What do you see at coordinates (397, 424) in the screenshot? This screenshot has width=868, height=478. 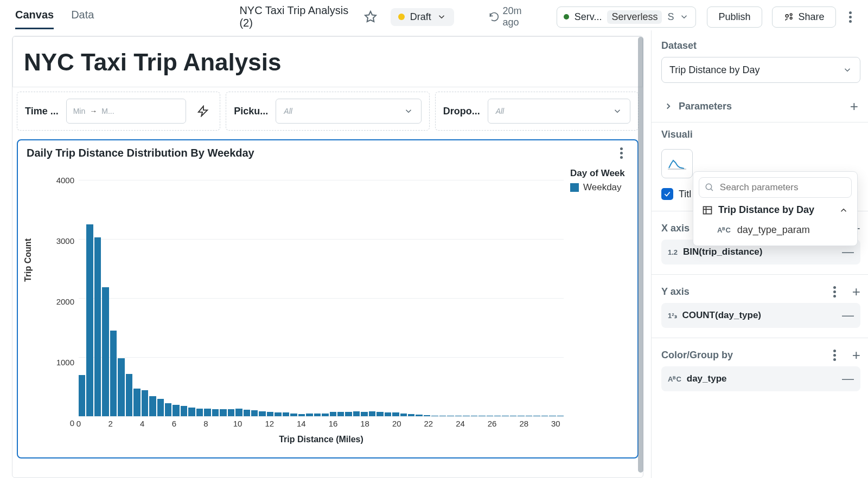 I see `x-tick: 20` at bounding box center [397, 424].